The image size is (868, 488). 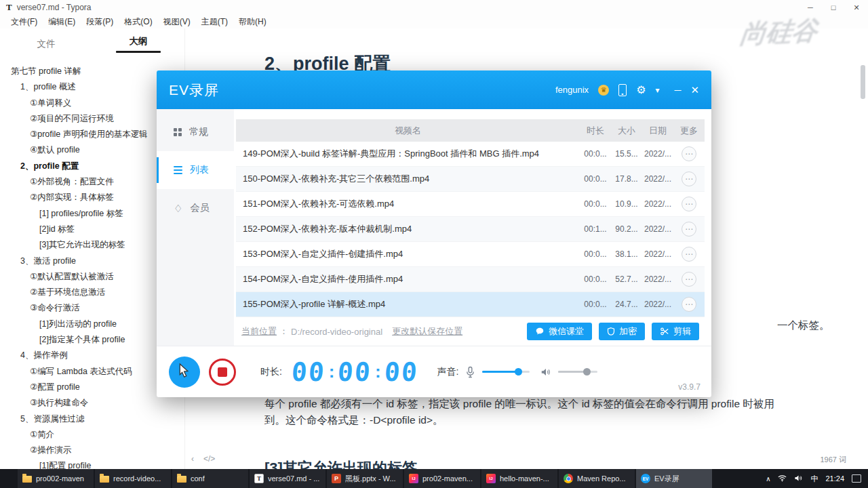 What do you see at coordinates (863, 82) in the screenshot?
I see `scrollbar-thumb` at bounding box center [863, 82].